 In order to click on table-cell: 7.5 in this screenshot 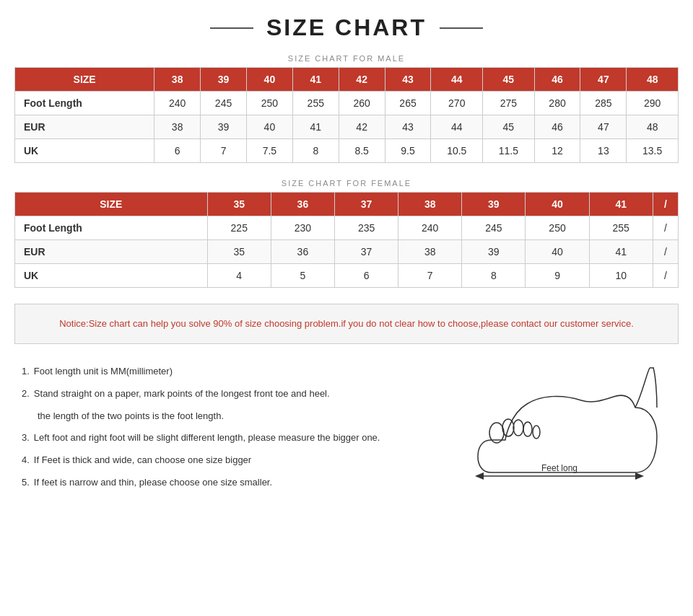, I will do `click(269, 151)`.